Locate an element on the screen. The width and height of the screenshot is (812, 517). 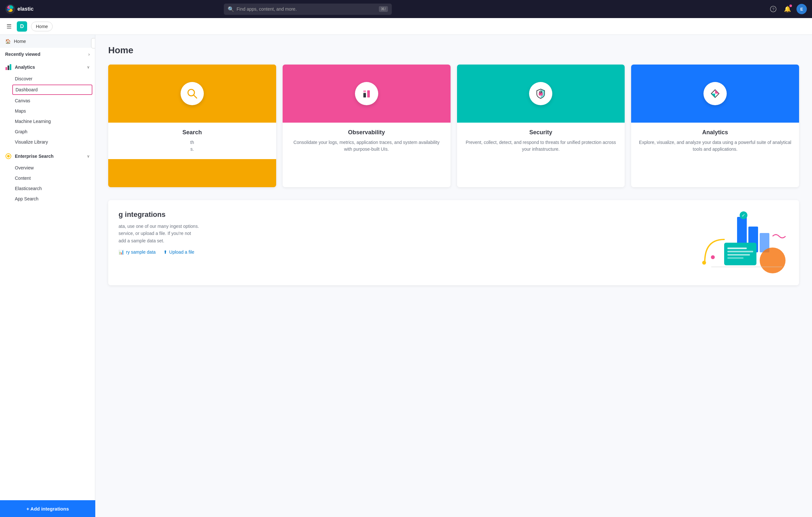
integrations-desc: ata, use one of our many ingest options.… is located at coordinates (393, 234).